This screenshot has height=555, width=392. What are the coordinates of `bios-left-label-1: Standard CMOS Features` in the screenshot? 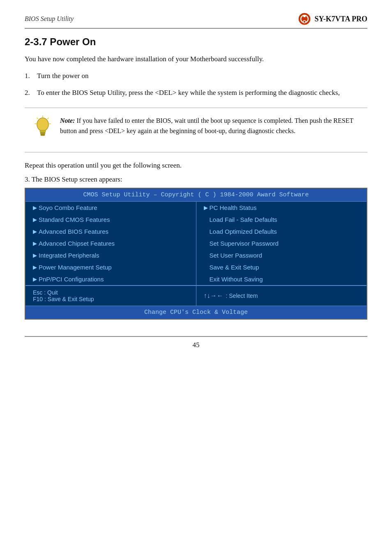 It's located at (74, 219).